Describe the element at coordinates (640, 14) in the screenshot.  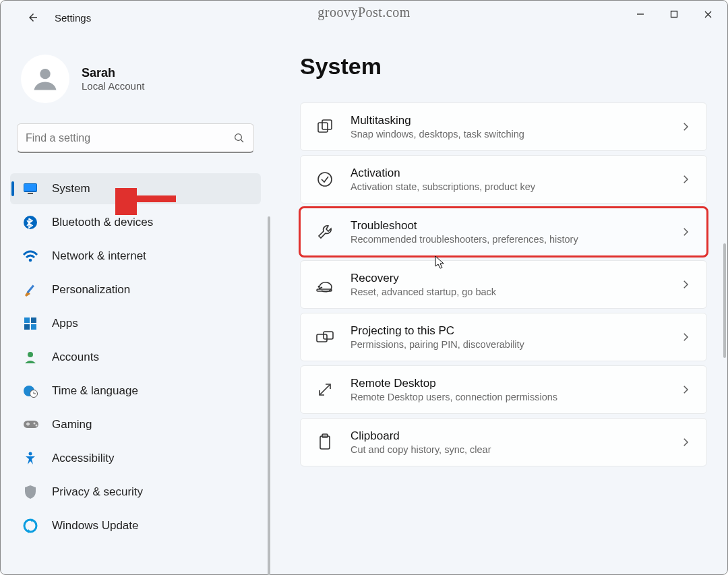
I see `minimize-button` at that location.